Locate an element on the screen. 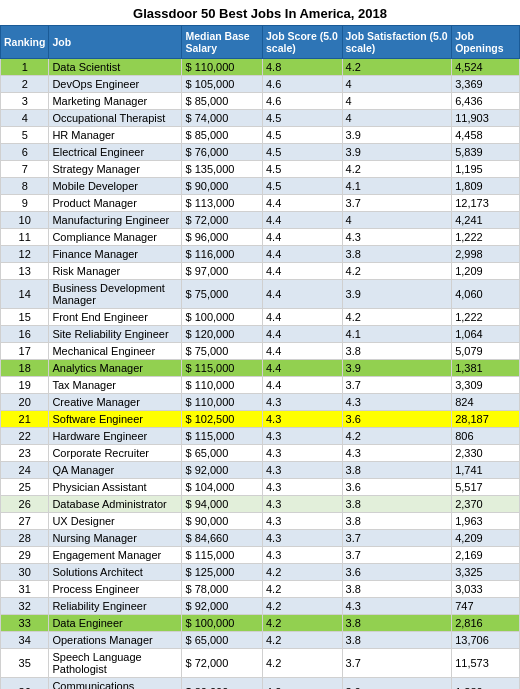 The image size is (520, 689). cell-1: HR Manager is located at coordinates (116, 136).